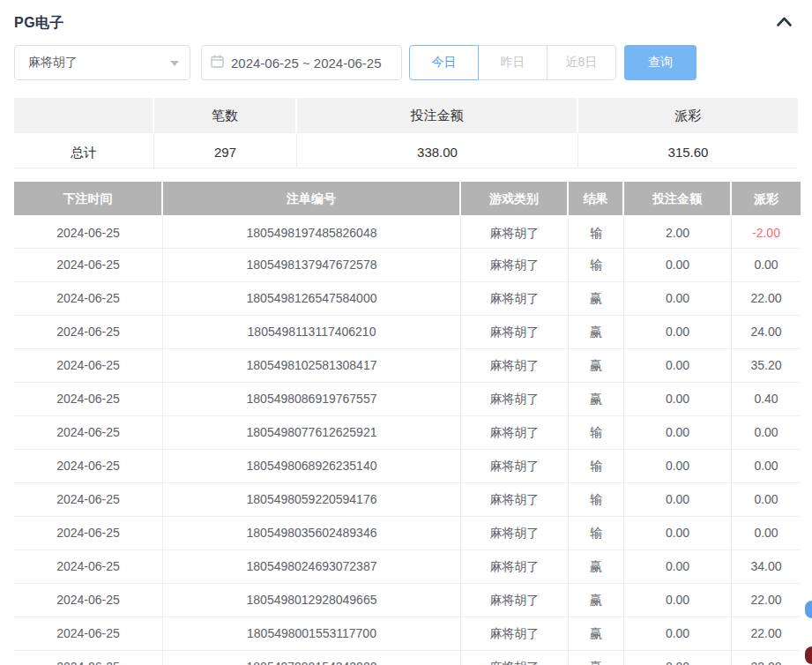 The width and height of the screenshot is (812, 665). What do you see at coordinates (406, 133) in the screenshot?
I see `summary-table: 笔数投注金额派彩 总计297338.00315.60` at bounding box center [406, 133].